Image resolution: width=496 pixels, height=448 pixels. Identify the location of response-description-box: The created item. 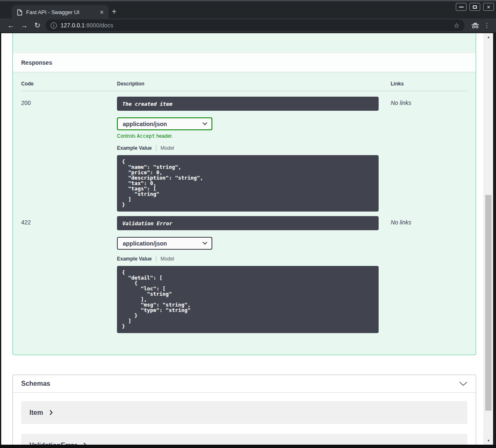
(248, 104).